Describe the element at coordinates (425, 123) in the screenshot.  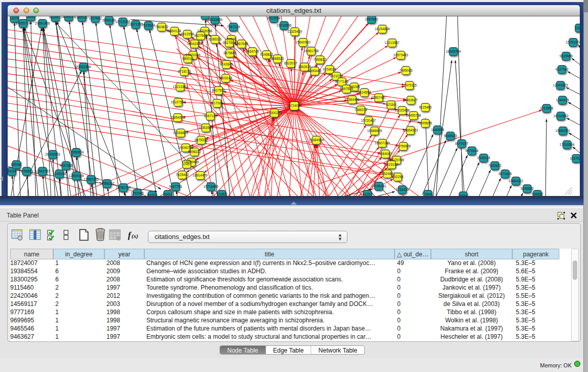
I see `svg-text: 9699695` at that location.